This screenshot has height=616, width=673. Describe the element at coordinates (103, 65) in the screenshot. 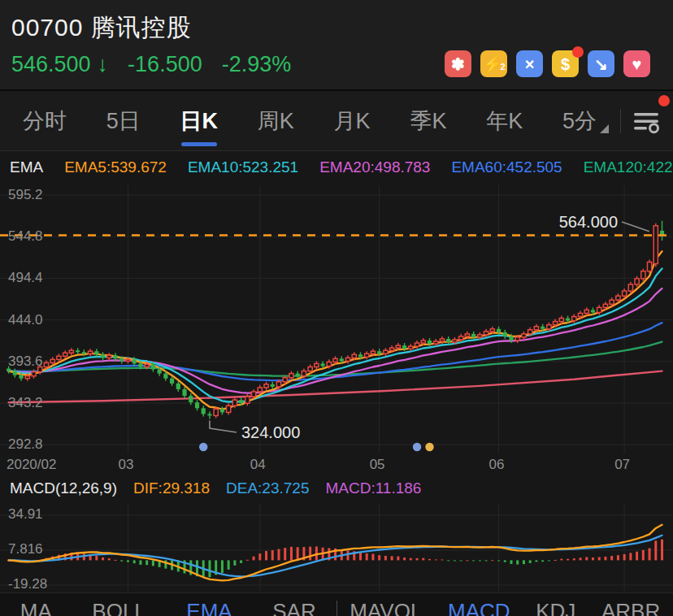

I see `down-arrow-icon: ↓` at that location.